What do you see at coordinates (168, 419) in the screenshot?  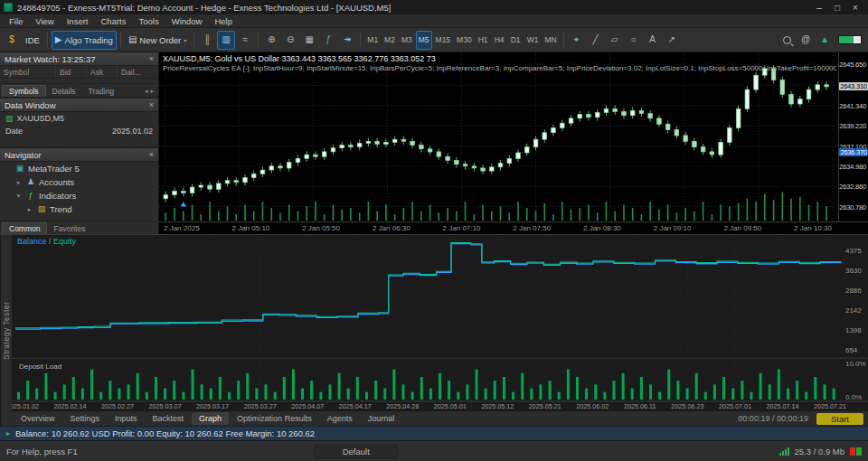 I see `tester-tab-backtest: Backtest` at bounding box center [168, 419].